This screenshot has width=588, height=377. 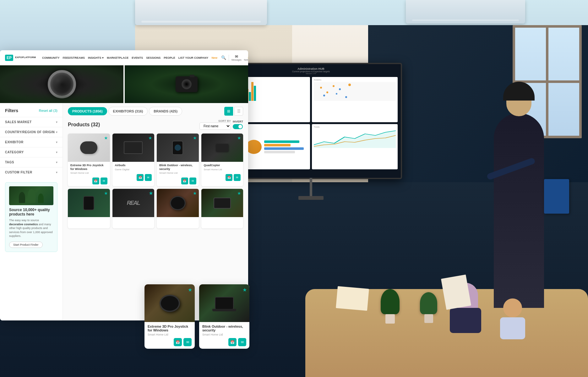 I want to click on nav-new: New, so click(x=214, y=58).